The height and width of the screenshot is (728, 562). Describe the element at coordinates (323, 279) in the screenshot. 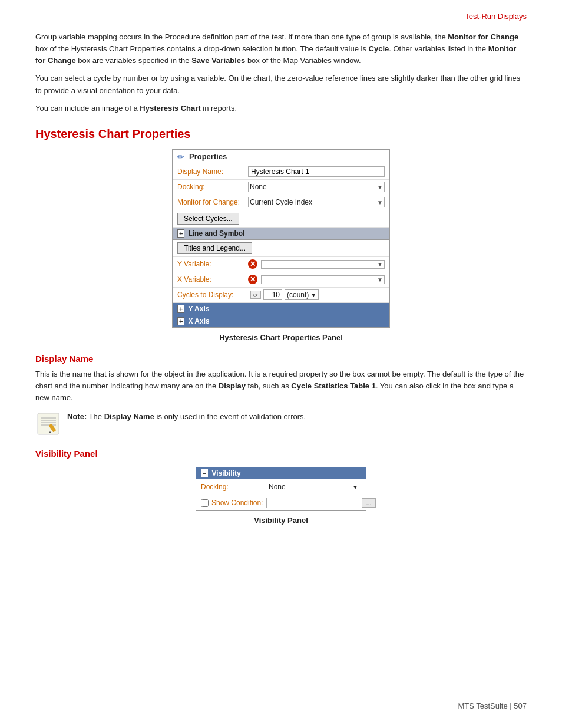

I see `x-variable-select: ▼` at that location.